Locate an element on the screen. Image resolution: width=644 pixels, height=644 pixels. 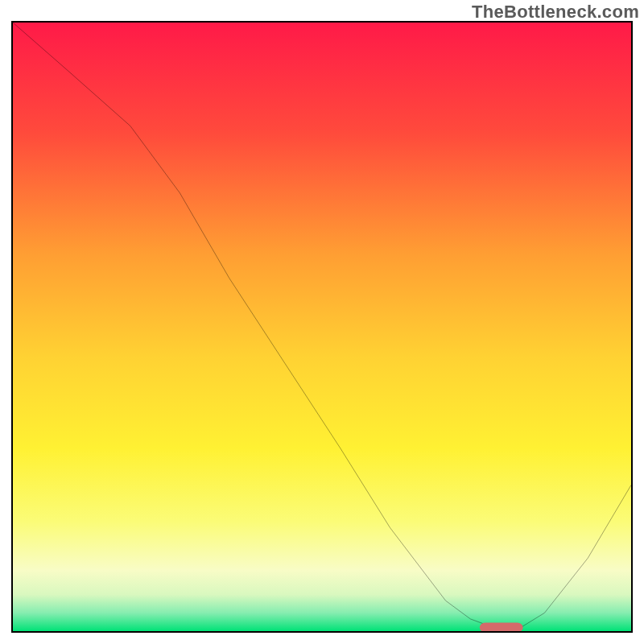
watermark-text: TheBottleneck.com is located at coordinates (555, 12).